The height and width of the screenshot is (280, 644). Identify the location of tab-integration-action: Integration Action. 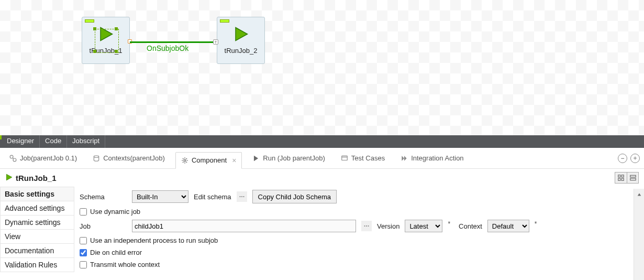
(432, 158).